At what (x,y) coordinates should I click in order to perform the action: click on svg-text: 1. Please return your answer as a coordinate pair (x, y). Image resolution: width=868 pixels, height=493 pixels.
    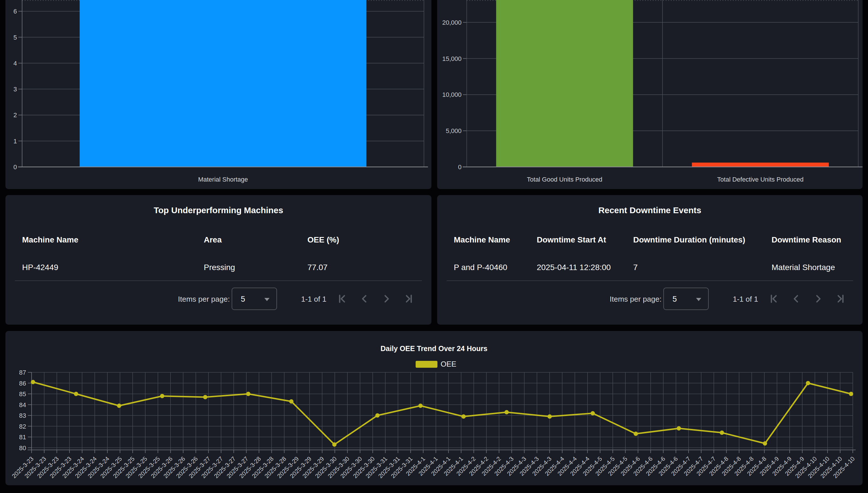
    Looking at the image, I should click on (15, 141).